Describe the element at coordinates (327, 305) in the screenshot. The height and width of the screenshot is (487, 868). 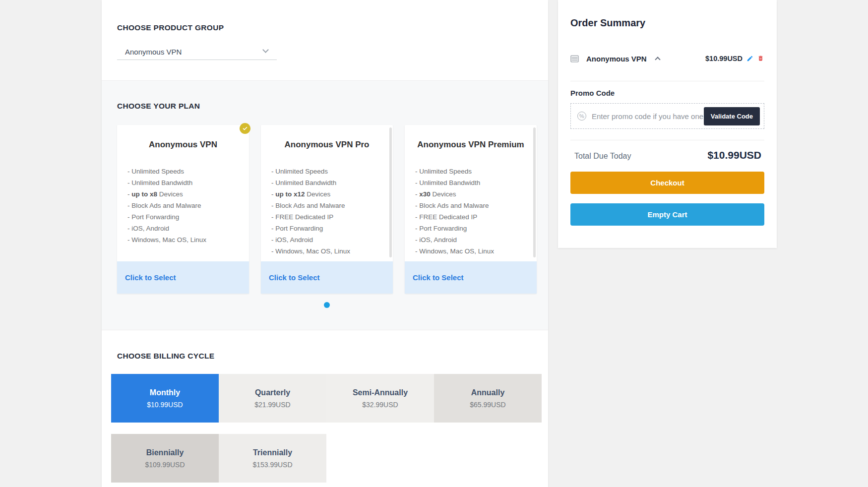
I see `carousel-dots` at that location.